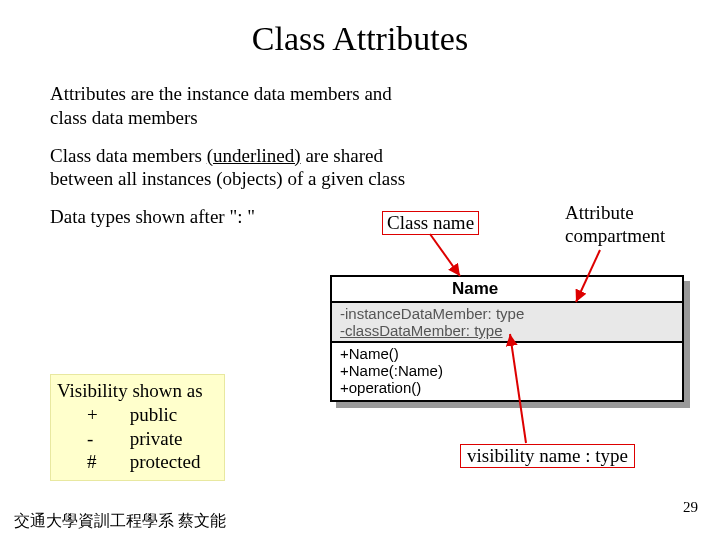 This screenshot has height=540, width=720. I want to click on intro-paragraph: Attributes are the instance data members…, so click(235, 106).